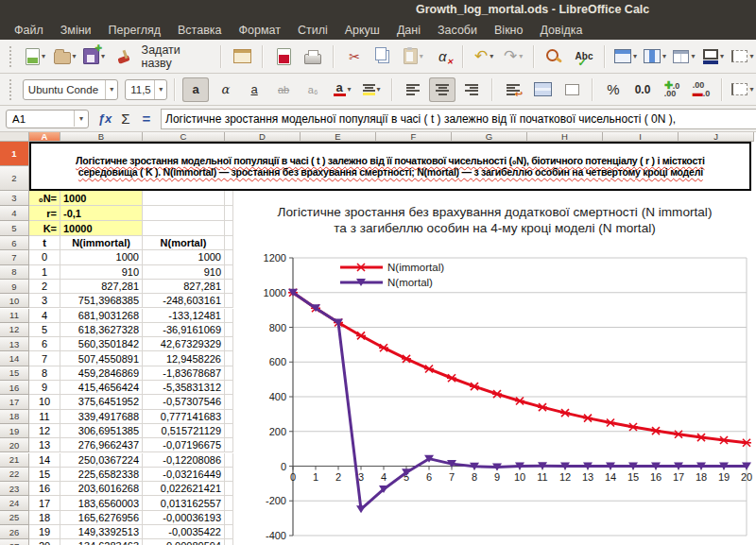 Image resolution: width=756 pixels, height=545 pixels. I want to click on cell-A8: 1, so click(45, 272).